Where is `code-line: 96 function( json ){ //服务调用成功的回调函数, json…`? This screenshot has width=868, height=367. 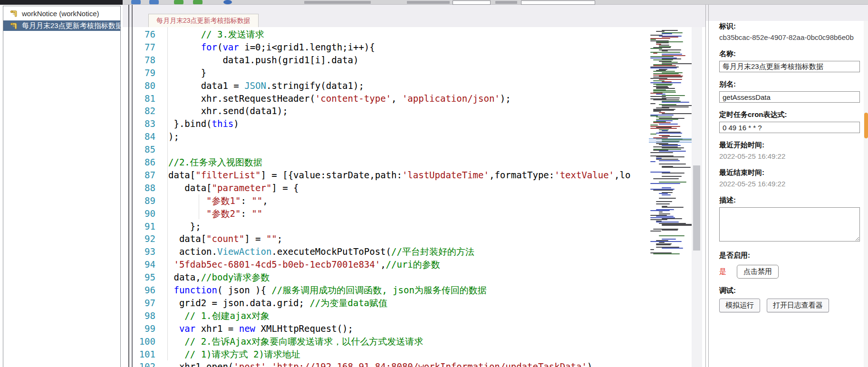
code-line: 96 function( json ){ //服务调用成功的回调函数, json… is located at coordinates (310, 290).